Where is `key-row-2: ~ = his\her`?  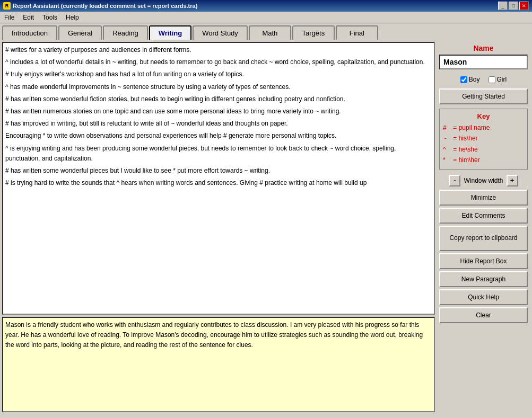 key-row-2: ~ = his\her is located at coordinates (484, 138).